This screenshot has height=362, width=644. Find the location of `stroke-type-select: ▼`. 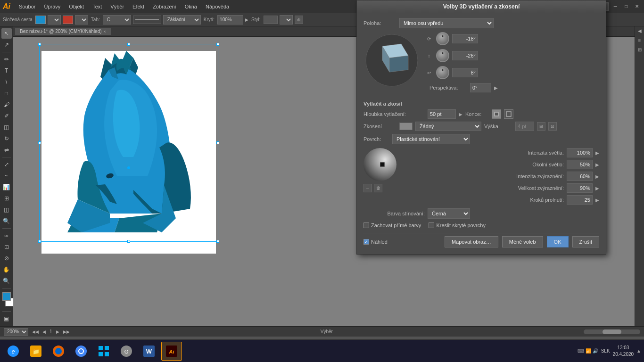

stroke-type-select: ▼ is located at coordinates (82, 20).